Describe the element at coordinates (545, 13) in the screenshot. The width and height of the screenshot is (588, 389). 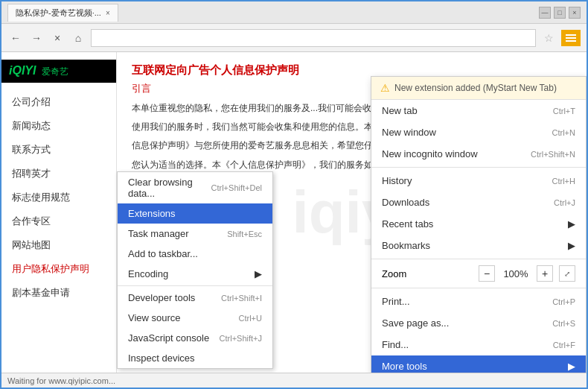
I see `minimize-button: —` at that location.